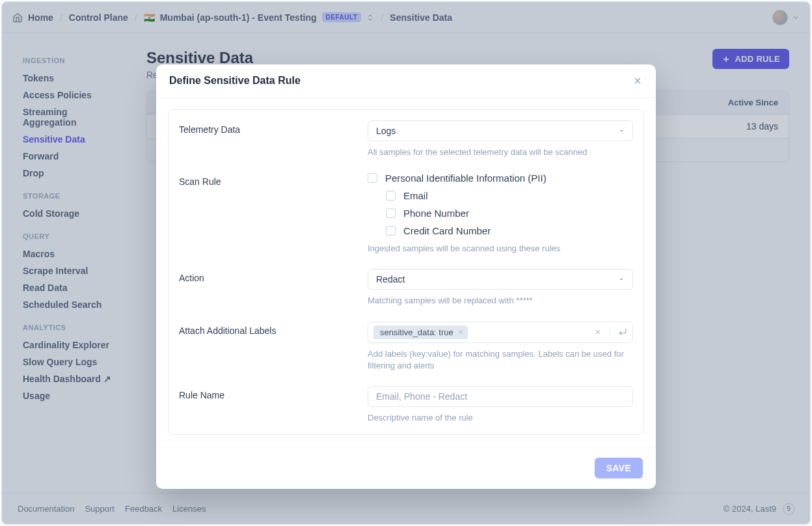 Image resolution: width=812 pixels, height=526 pixels. Describe the element at coordinates (500, 178) in the screenshot. I see `checkbox-pii: Personal Identifiable Information (PII)` at that location.